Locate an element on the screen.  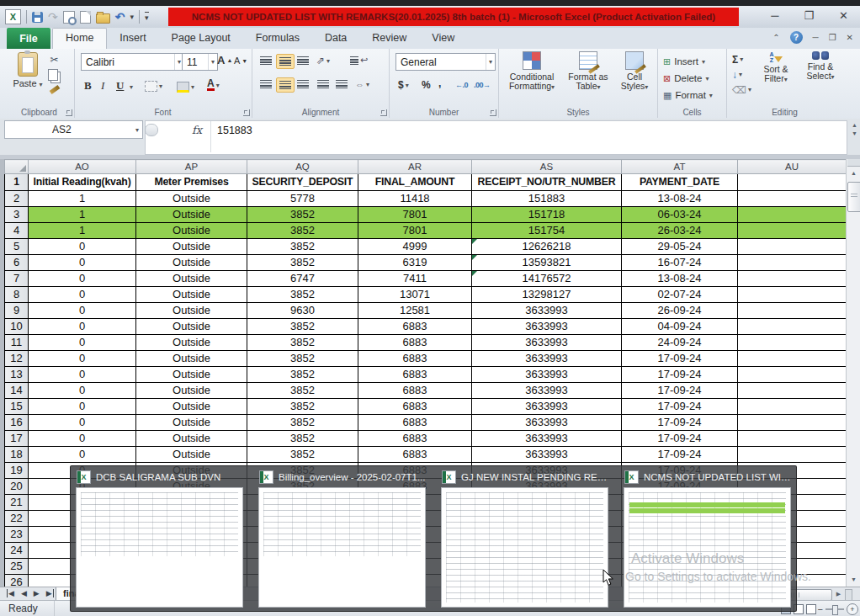
header-cell: Initial Reading(kvah) is located at coordinates (82, 183).